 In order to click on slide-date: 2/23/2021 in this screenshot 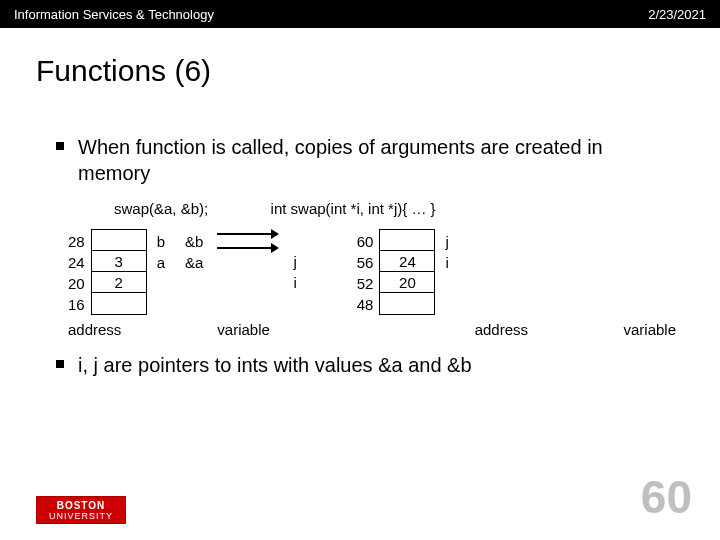, I will do `click(677, 14)`.